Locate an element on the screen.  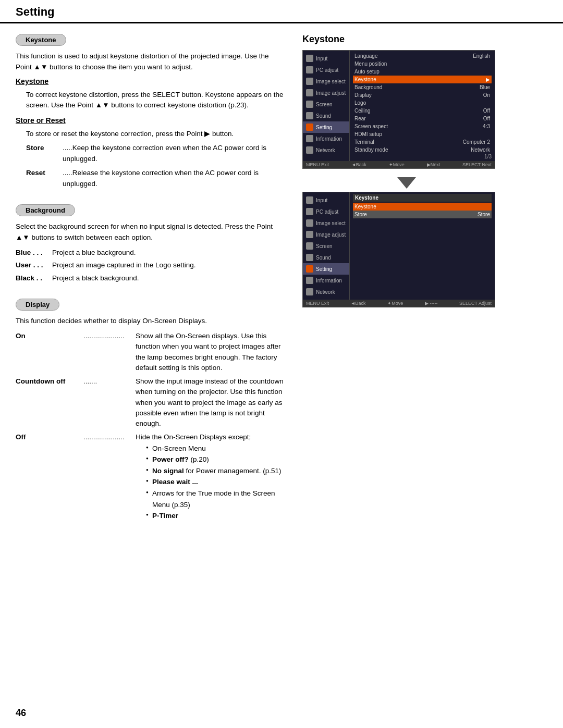
setting-icon is located at coordinates (310, 127).